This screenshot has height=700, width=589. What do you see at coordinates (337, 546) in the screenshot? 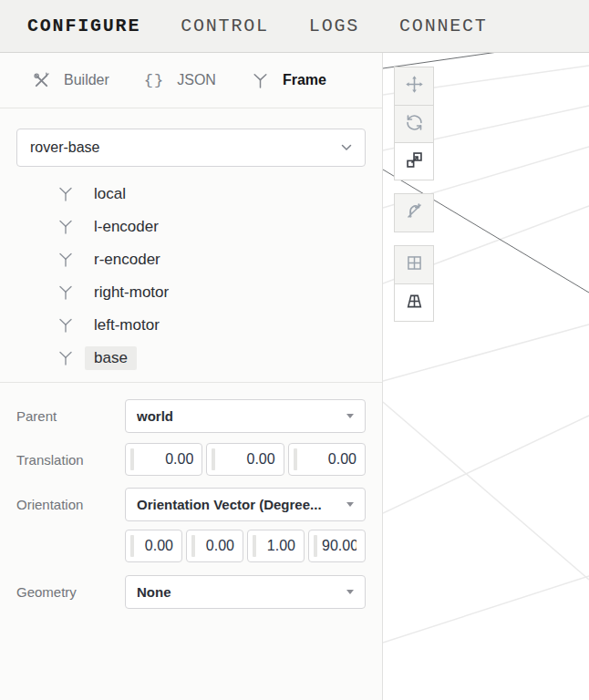
I see `orientation-theta-input` at bounding box center [337, 546].